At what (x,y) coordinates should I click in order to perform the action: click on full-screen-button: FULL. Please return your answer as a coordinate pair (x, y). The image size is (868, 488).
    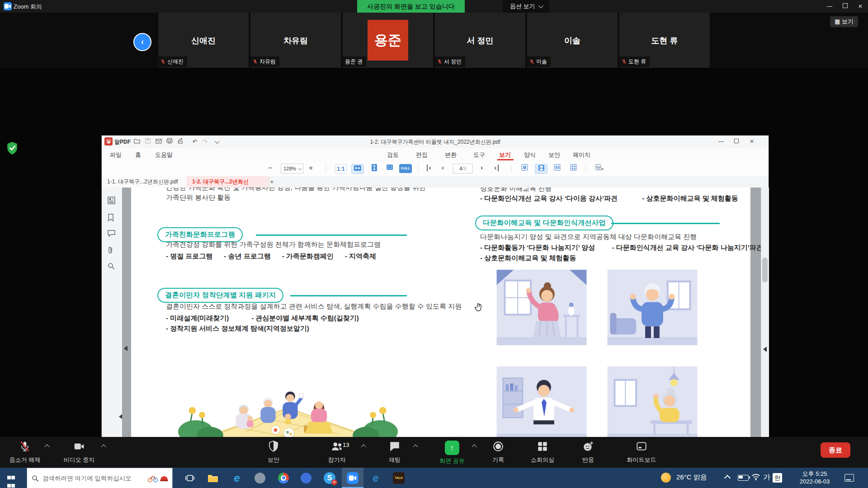
    Looking at the image, I should click on (406, 169).